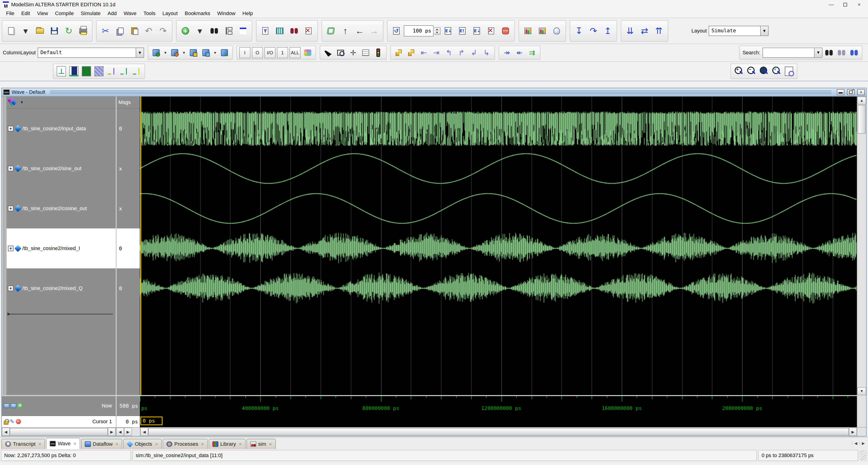 Image resolution: width=868 pixels, height=465 pixels. Describe the element at coordinates (280, 31) in the screenshot. I see `compile-all-button` at that location.